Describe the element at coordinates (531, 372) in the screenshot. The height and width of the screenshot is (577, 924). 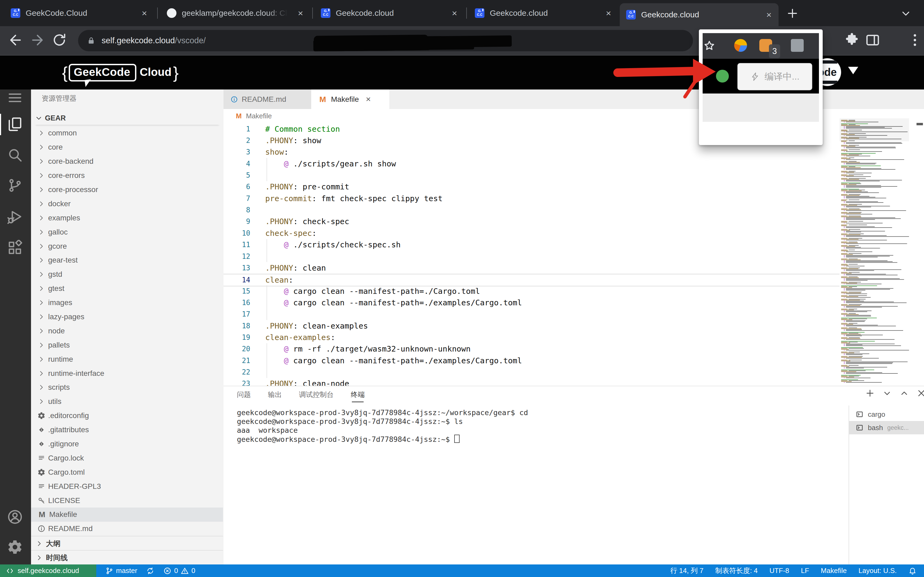
I see `code-line: 22` at that location.